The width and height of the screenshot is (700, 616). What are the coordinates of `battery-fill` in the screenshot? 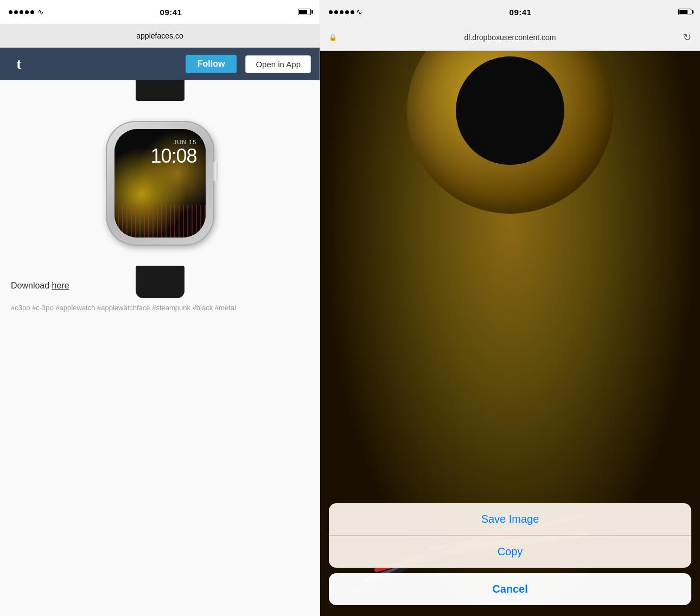 It's located at (303, 12).